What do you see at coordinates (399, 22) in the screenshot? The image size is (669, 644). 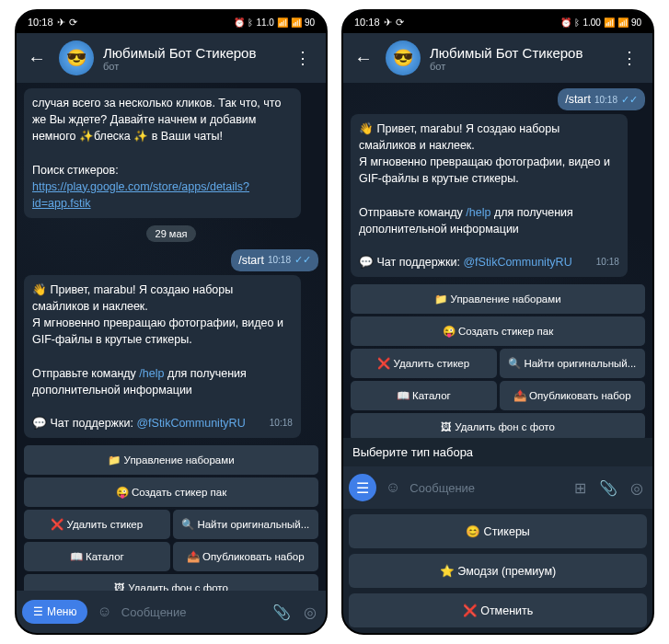 I see `sync-icon: ⟳` at bounding box center [399, 22].